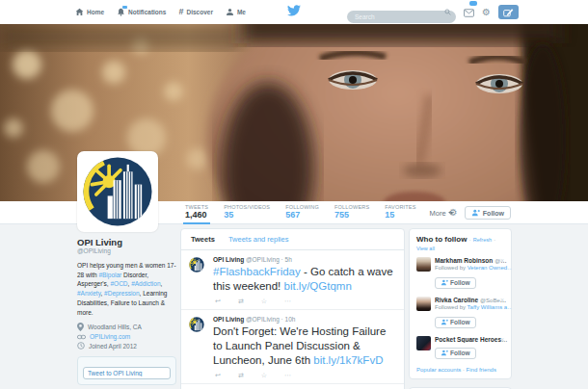  Describe the element at coordinates (115, 327) in the screenshot. I see `profile-location: Woodland Hills, CA` at that location.